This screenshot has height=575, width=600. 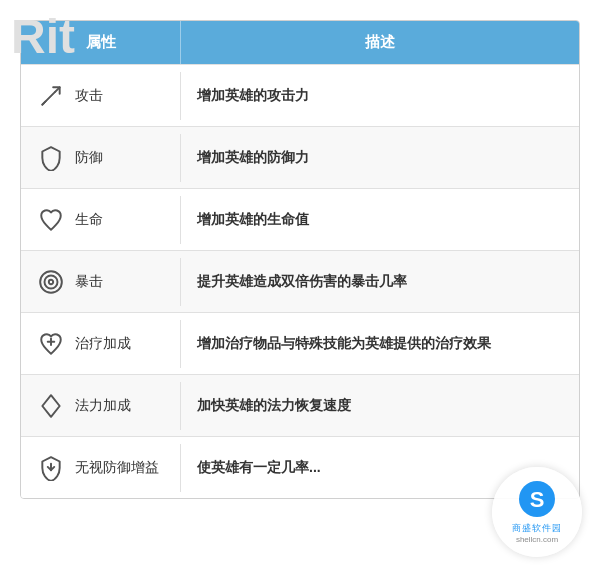 What do you see at coordinates (537, 502) in the screenshot?
I see `watermark-logo: S` at bounding box center [537, 502].